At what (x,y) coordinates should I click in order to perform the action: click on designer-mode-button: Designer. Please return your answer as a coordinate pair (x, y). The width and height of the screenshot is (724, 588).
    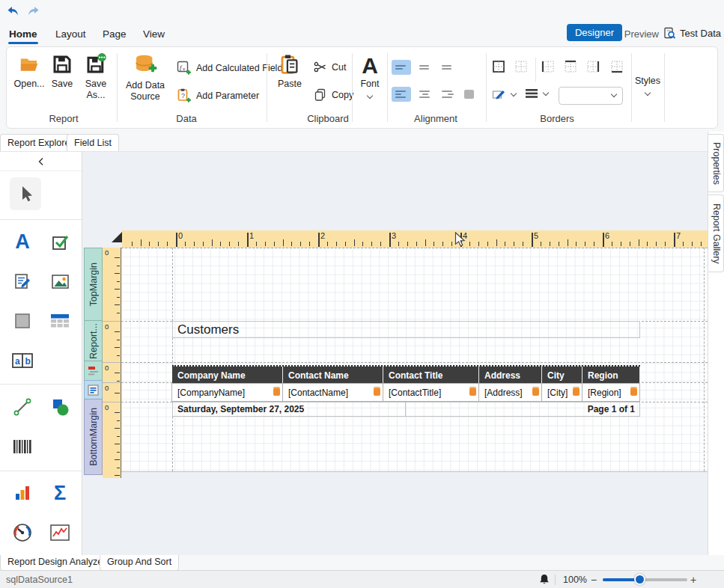
    Looking at the image, I should click on (594, 33).